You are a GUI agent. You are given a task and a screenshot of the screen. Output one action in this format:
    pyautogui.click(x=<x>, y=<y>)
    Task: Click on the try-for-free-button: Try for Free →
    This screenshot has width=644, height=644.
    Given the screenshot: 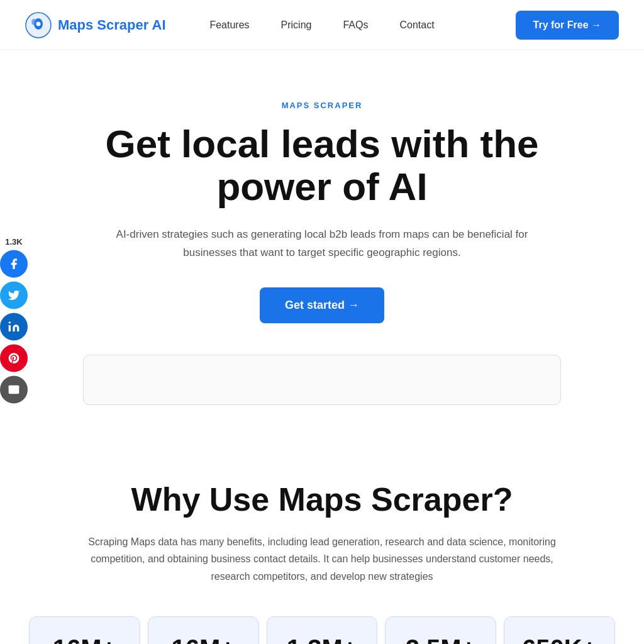 What is the action you would take?
    pyautogui.click(x=567, y=25)
    